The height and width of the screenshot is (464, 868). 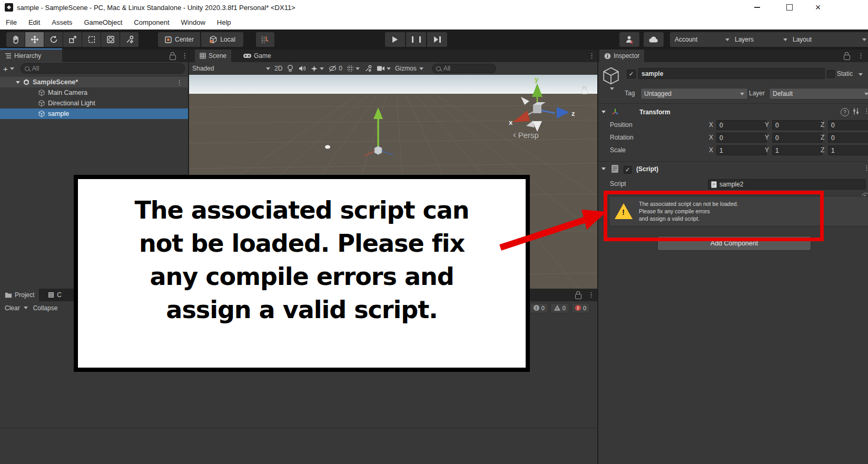 What do you see at coordinates (94, 82) in the screenshot?
I see `hierarchy-row-scene: SampleScene* ⋮` at bounding box center [94, 82].